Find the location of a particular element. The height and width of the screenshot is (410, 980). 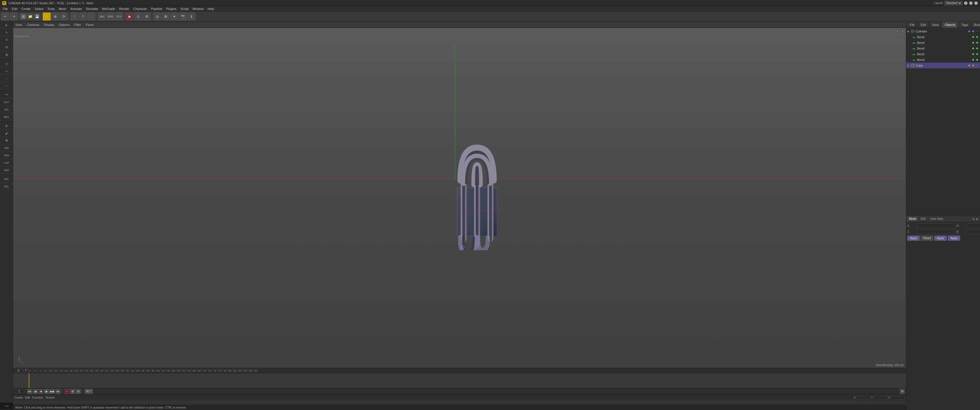

func-create: Create is located at coordinates (18, 398).